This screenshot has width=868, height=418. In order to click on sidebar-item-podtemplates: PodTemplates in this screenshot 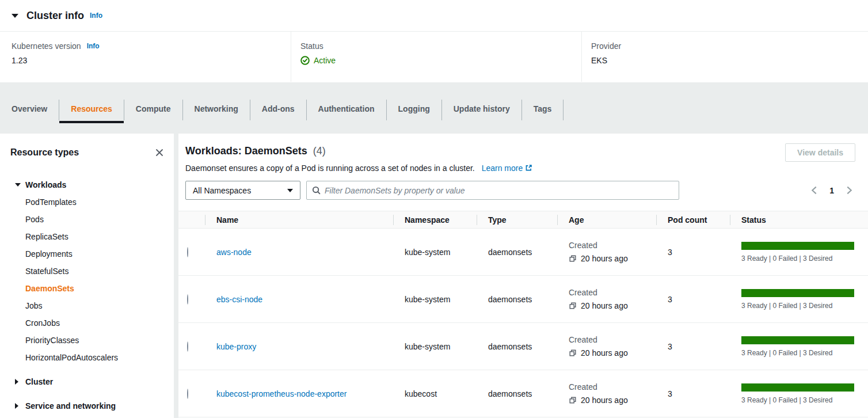, I will do `click(87, 202)`.